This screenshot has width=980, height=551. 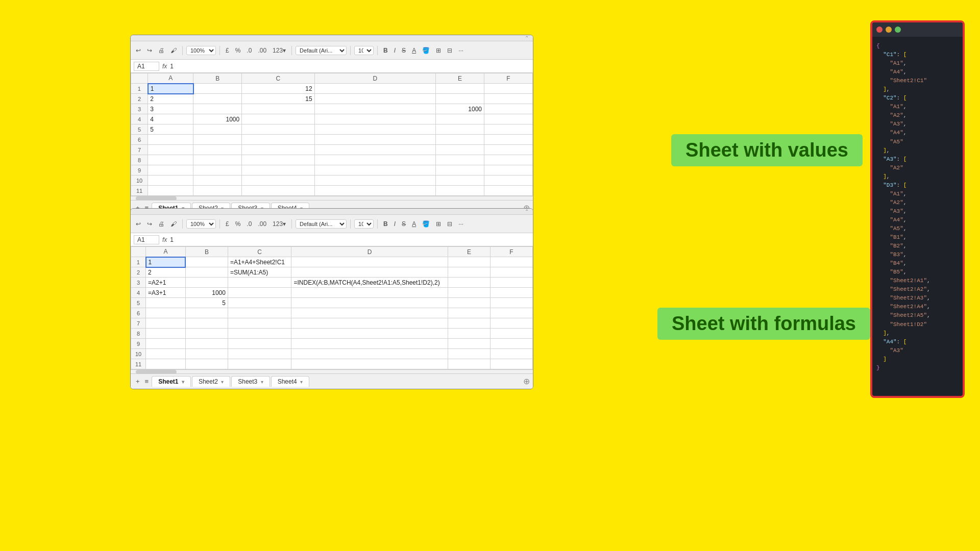 What do you see at coordinates (174, 51) in the screenshot?
I see `paint-button: 🖌` at bounding box center [174, 51].